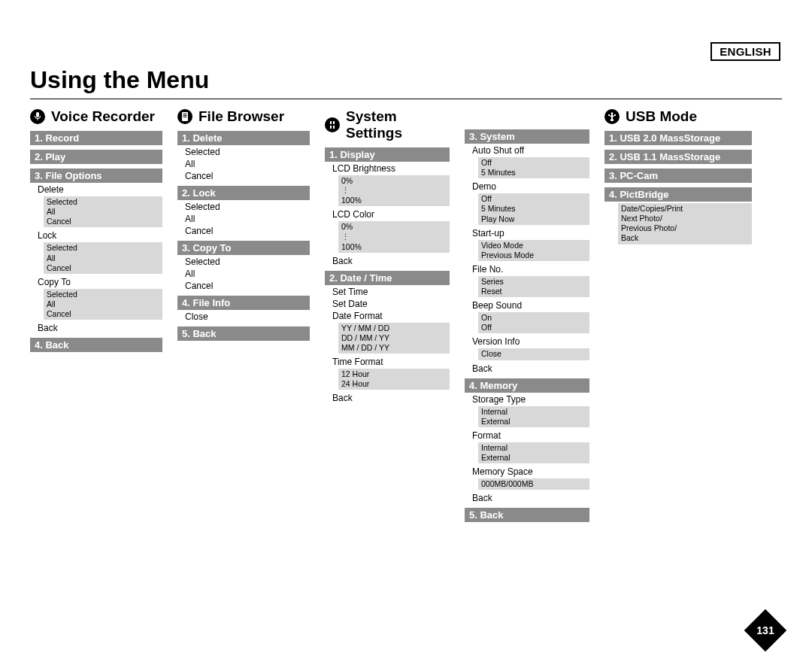 The image size is (812, 662). I want to click on page-number-badge: 131, so click(765, 630).